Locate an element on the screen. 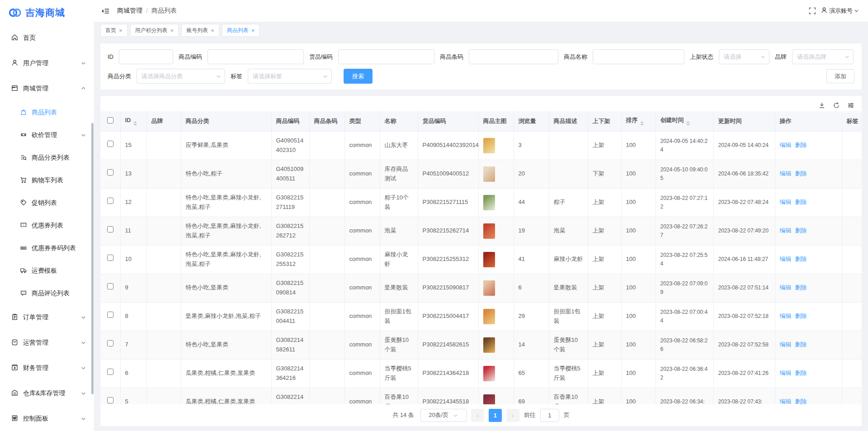  filter-category-select: 请选择商品分类 is located at coordinates (181, 76).